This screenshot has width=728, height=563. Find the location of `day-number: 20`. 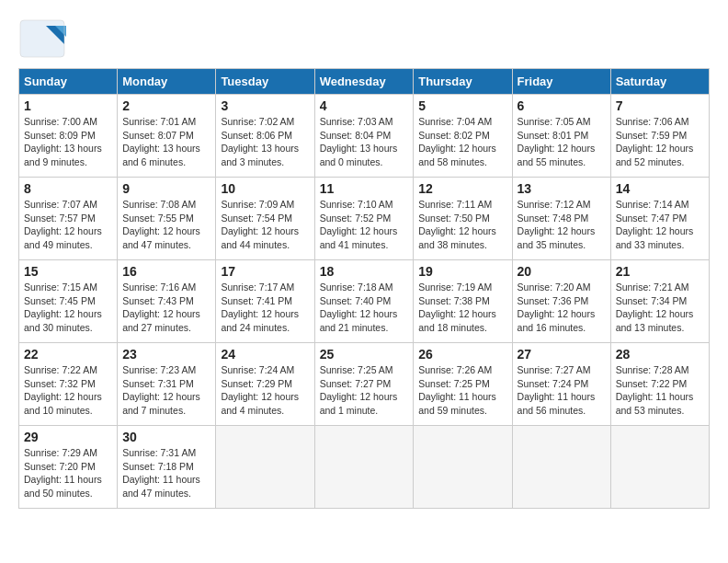

day-number: 20 is located at coordinates (562, 271).